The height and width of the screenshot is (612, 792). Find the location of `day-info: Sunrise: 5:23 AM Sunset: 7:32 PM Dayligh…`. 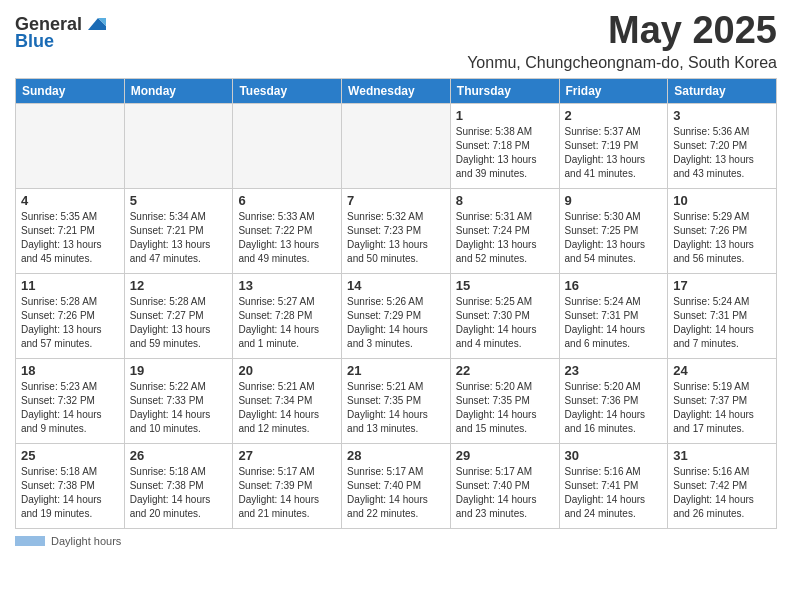

day-info: Sunrise: 5:23 AM Sunset: 7:32 PM Dayligh… is located at coordinates (70, 408).